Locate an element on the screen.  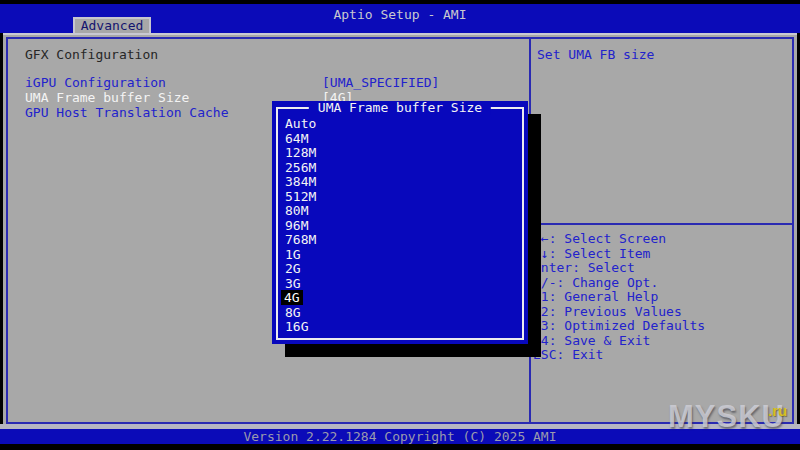
popup-option: 768M is located at coordinates (401, 240).